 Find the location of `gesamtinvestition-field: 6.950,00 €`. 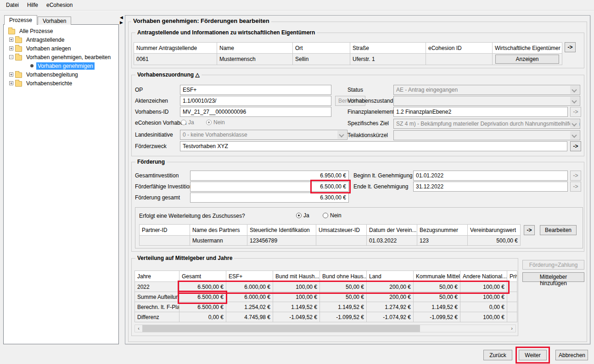

gesamtinvestition-field: 6.950,00 € is located at coordinates (269, 176).